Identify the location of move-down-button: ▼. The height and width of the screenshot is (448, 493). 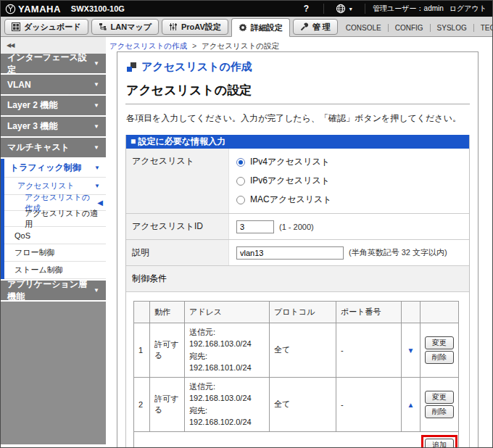
(411, 351).